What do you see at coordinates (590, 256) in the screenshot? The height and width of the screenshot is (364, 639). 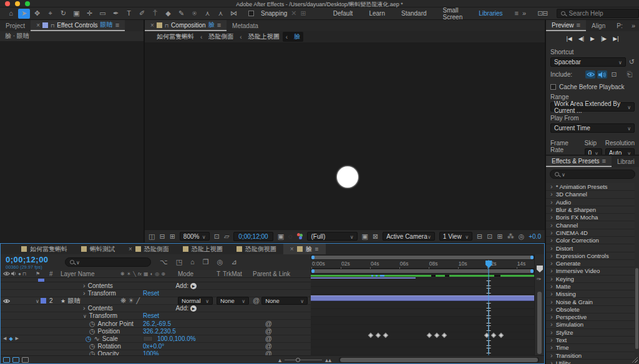 I see `effects-category-row: Expression Controls` at bounding box center [590, 256].